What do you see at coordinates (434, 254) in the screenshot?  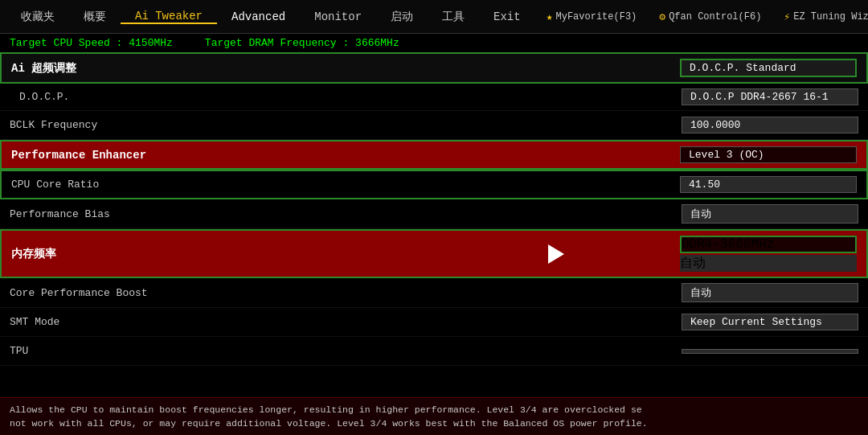 I see `memory-freq-row: 内存频率 DDR4-3666MHz 自动` at bounding box center [434, 254].